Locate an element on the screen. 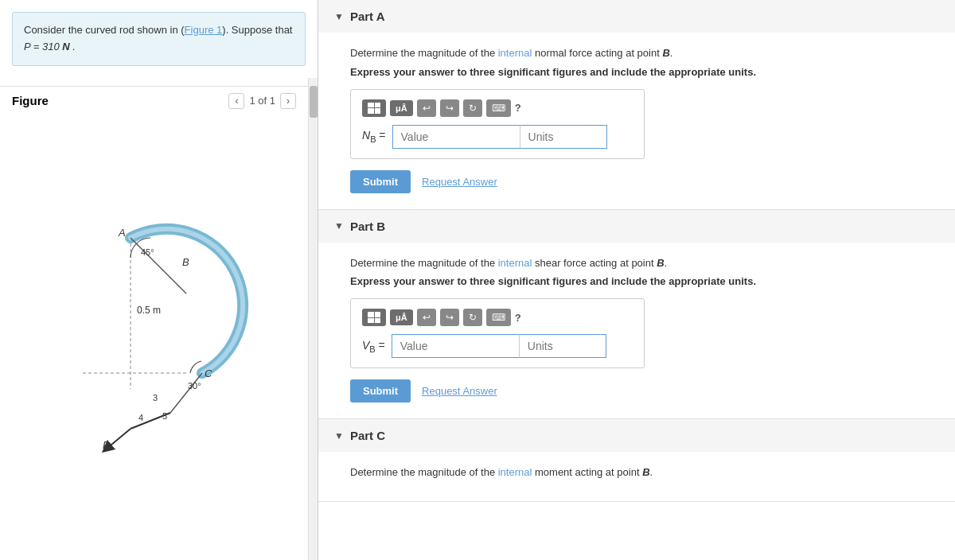 The width and height of the screenshot is (955, 560). part-b-instruction: Express your answer to three significant… is located at coordinates (637, 282).